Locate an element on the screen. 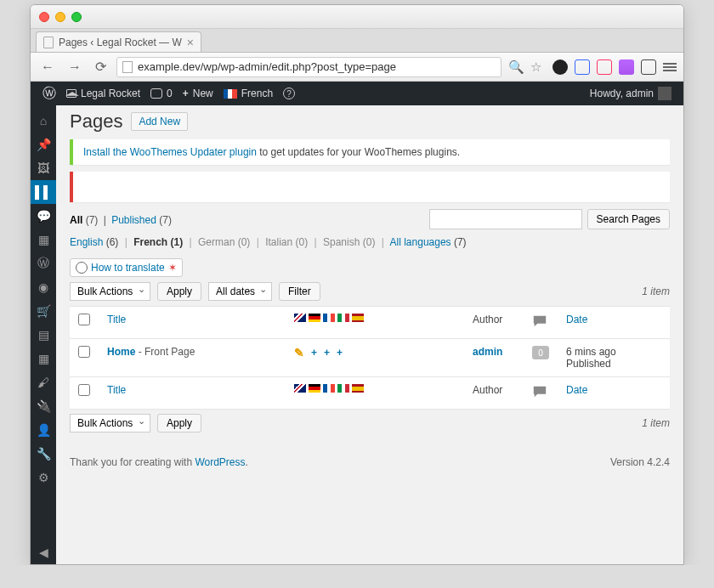  site-name-menu: Legal Rocket is located at coordinates (104, 93).